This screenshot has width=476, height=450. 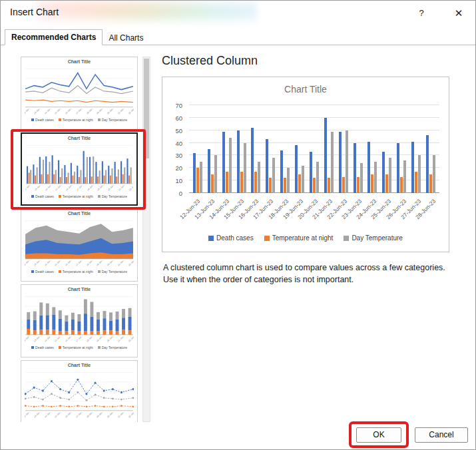 What do you see at coordinates (146, 240) in the screenshot?
I see `list-scrollbar` at bounding box center [146, 240].